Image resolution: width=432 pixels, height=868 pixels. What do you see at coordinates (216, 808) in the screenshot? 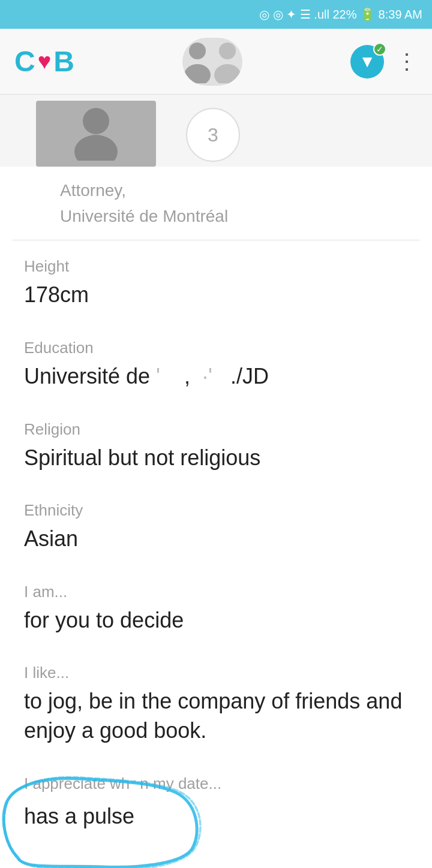
I see `appreciate-section: I appreciate wh⌃n my date... has a pulse` at bounding box center [216, 808].